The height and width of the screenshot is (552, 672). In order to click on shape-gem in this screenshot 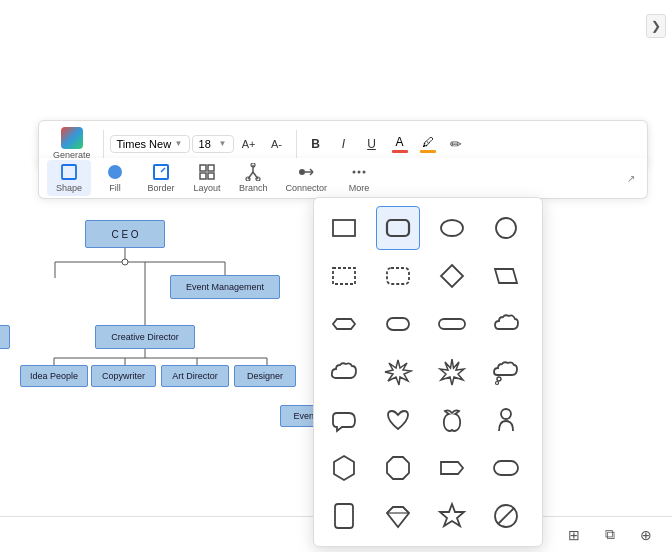, I will do `click(398, 516)`.